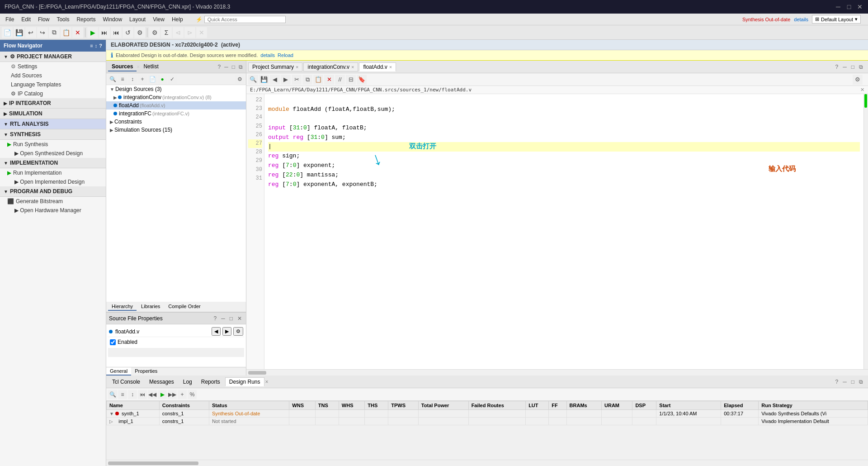 The image size is (868, 466). I want to click on dr-forward-button: ▶▶, so click(172, 395).